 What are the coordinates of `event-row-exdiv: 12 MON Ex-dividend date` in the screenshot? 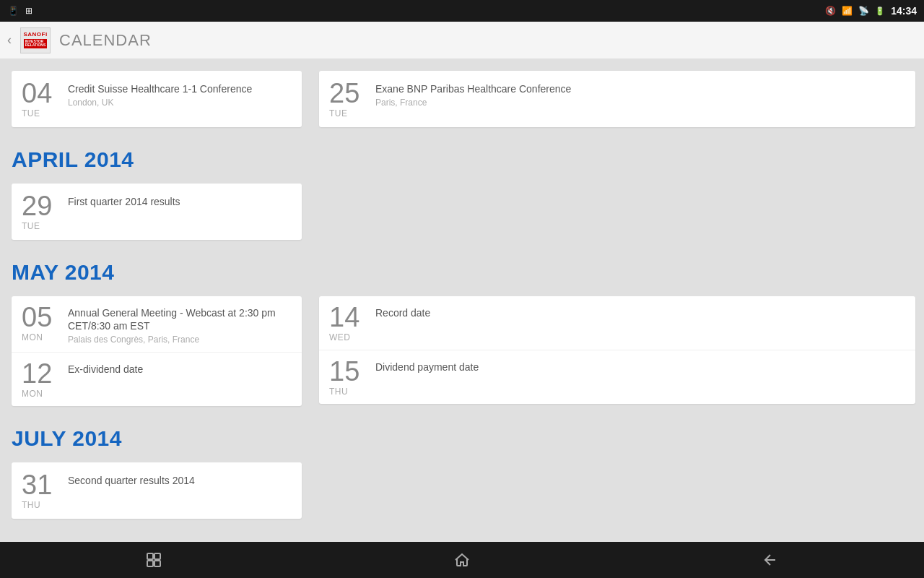 It's located at (157, 379).